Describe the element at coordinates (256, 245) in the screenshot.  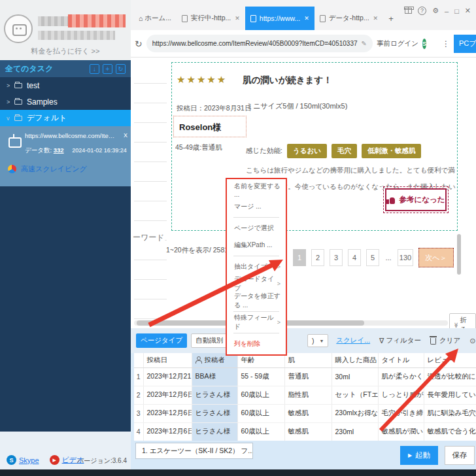
I see `menu-item-edit-xpath: 編集XPath ...` at that location.